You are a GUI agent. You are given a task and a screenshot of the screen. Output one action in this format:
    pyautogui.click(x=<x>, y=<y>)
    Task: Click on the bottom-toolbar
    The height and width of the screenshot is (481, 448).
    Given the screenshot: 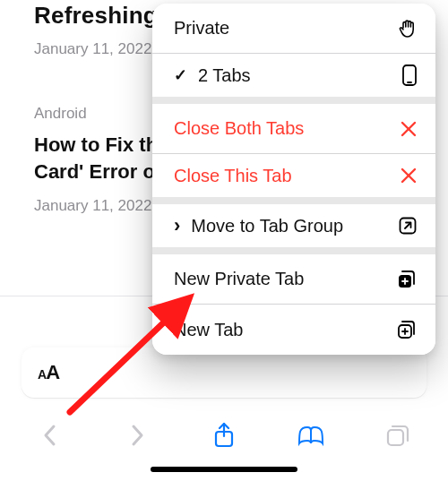 What is the action you would take?
    pyautogui.click(x=224, y=435)
    